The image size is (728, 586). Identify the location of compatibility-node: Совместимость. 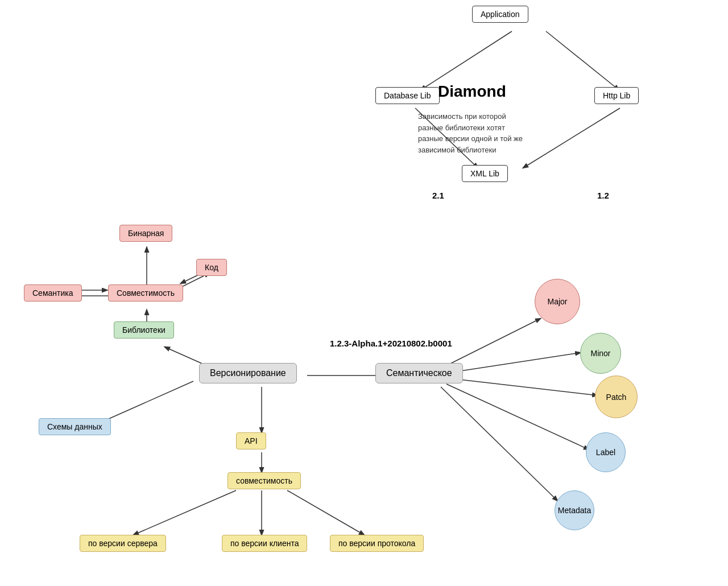
(146, 293).